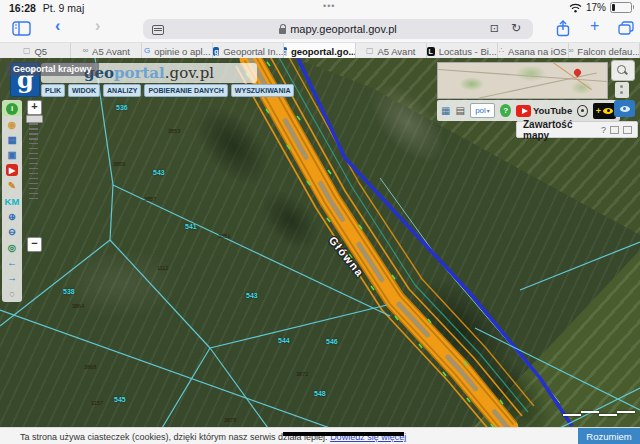 The width and height of the screenshot is (640, 444). Describe the element at coordinates (12, 124) in the screenshot. I see `identify-tool: ◉` at that location.